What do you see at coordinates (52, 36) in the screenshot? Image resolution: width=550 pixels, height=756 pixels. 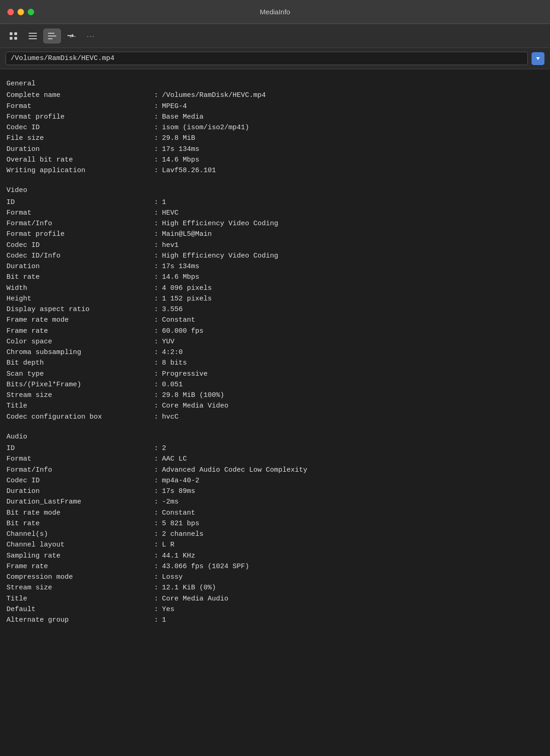 I see `text-view-button` at bounding box center [52, 36].